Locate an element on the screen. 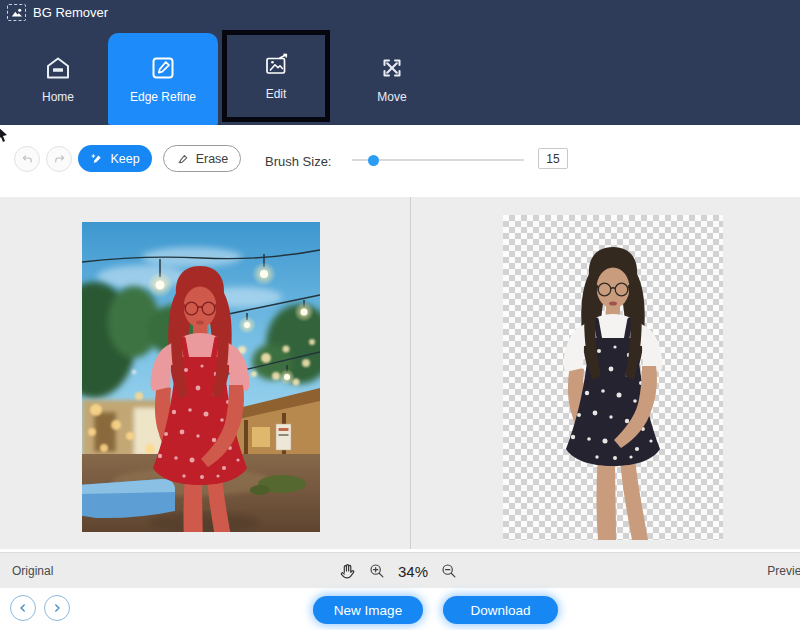  brush-size-value: 15 is located at coordinates (553, 158).